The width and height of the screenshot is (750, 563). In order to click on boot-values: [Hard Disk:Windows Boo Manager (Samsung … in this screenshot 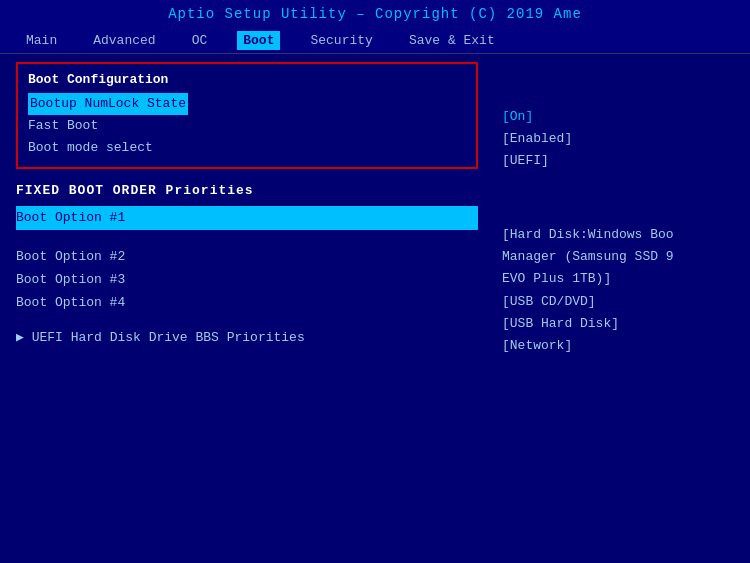, I will do `click(618, 290)`.